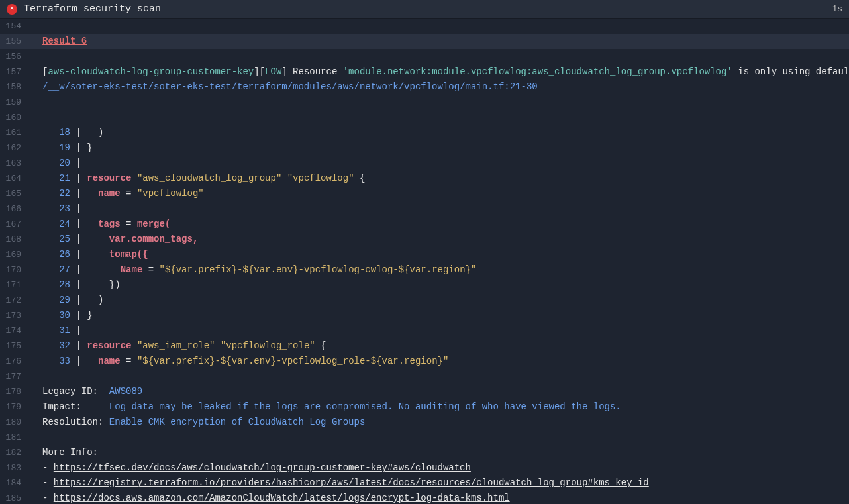 The image size is (849, 504). Describe the element at coordinates (15, 407) in the screenshot. I see `gutter-number: 179` at that location.